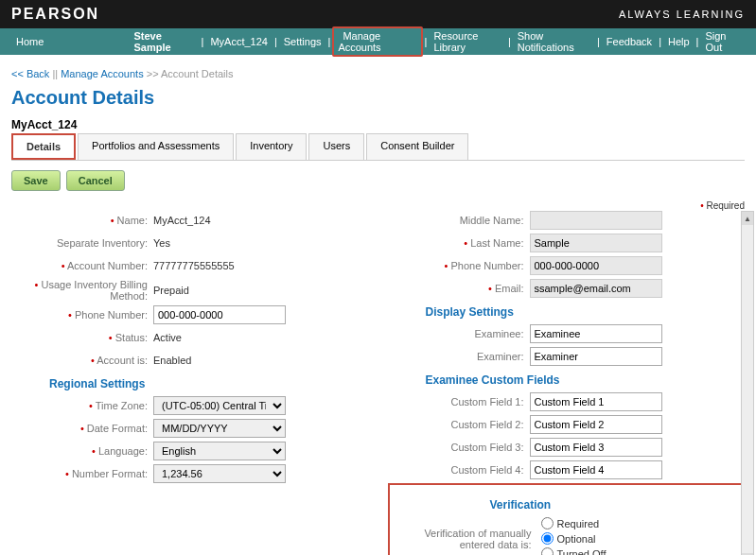 The width and height of the screenshot is (756, 555). I want to click on cf1-input, so click(596, 402).